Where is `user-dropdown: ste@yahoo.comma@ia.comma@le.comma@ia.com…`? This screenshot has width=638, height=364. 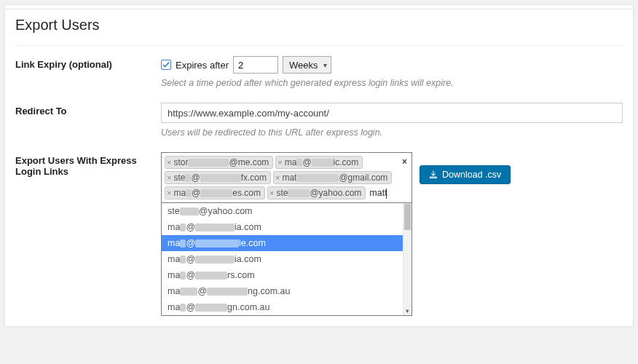 user-dropdown: ste@yahoo.comma@ia.comma@le.comma@ia.com… is located at coordinates (287, 259).